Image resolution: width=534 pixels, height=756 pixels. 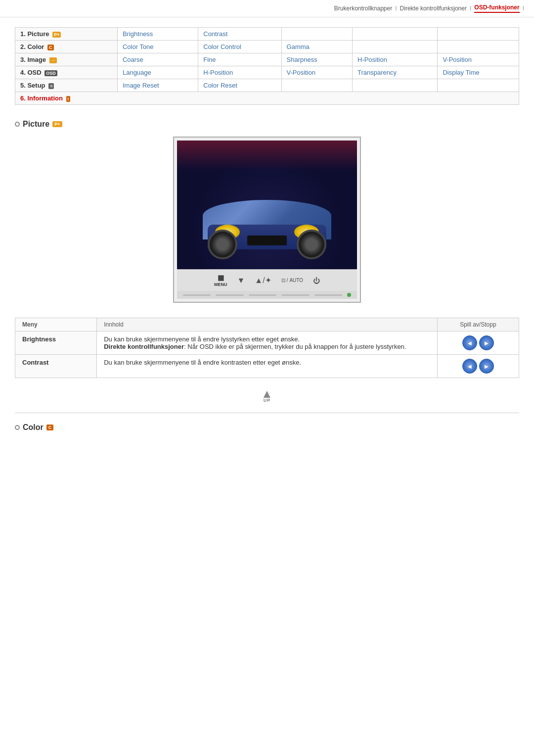 What do you see at coordinates (478, 343) in the screenshot?
I see `play-buttons-brightness: ◀ ▶` at bounding box center [478, 343].